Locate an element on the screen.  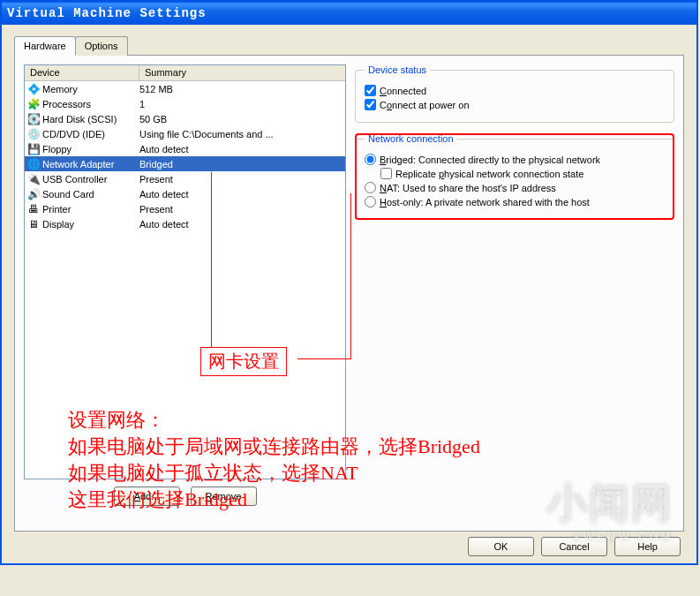
device-icon: 🖶 is located at coordinates (34, 209).